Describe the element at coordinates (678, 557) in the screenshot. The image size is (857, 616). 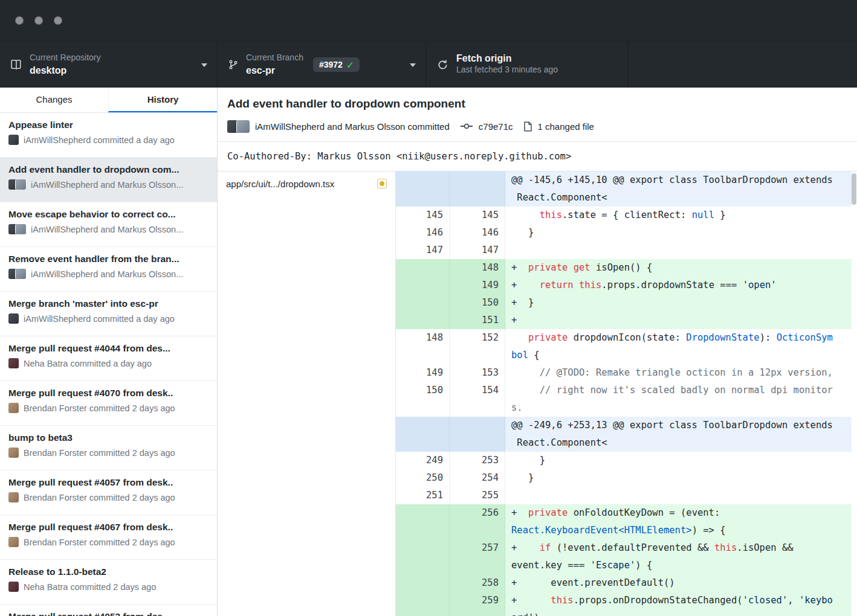
I see `diff-code-line: + if (!event.defaultPrevented && this.is…` at that location.